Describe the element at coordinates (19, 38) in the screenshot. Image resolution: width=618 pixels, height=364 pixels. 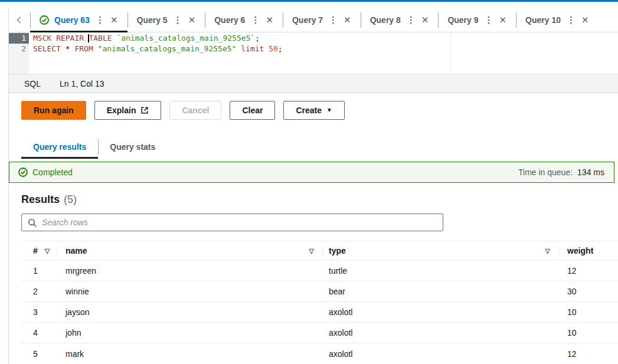
I see `line-number: 1` at that location.